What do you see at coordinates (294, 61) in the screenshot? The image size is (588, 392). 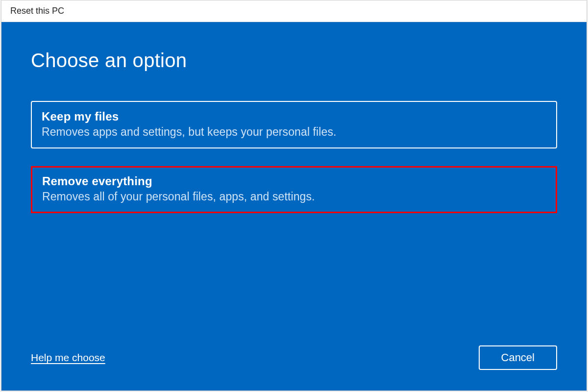 I see `page-heading: Choose an option` at bounding box center [294, 61].